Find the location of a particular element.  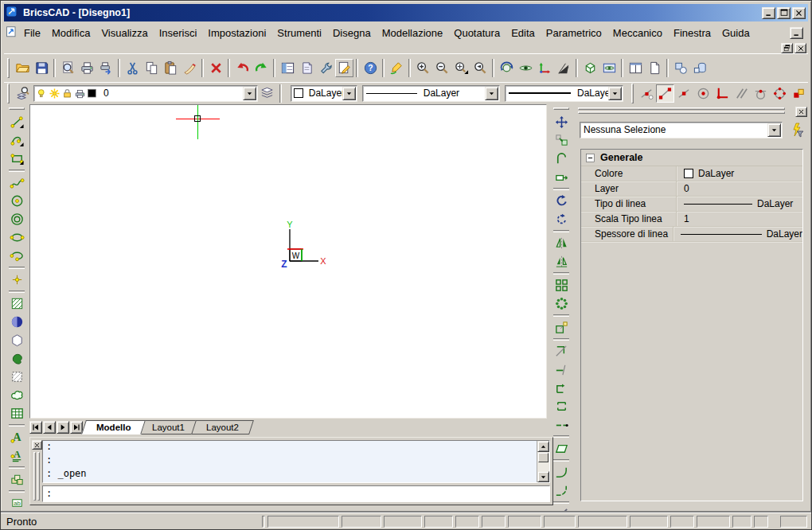

close-button is located at coordinates (799, 13).